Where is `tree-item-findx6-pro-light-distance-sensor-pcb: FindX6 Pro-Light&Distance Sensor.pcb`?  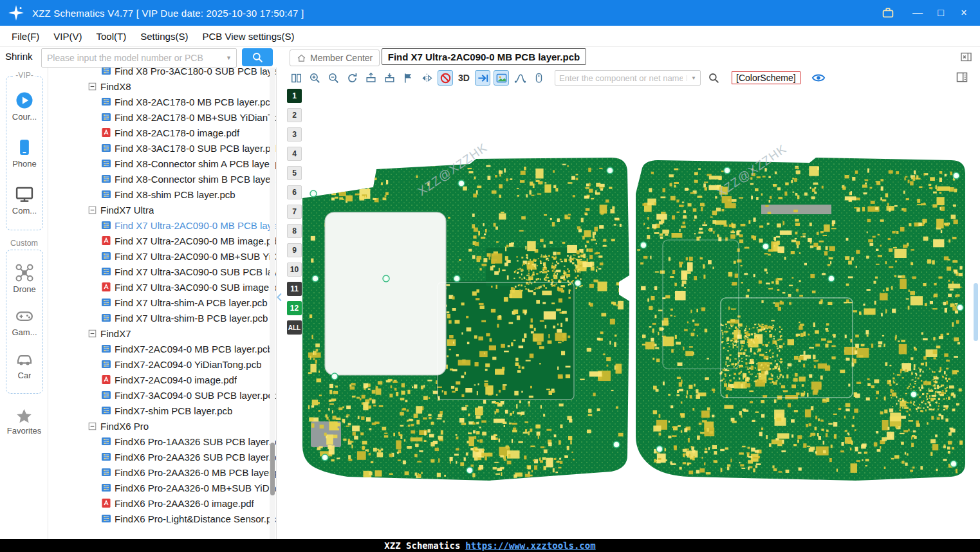
tree-item-findx6-pro-light-distance-sensor-pcb: FindX6 Pro-Light&Distance Sensor.pcb is located at coordinates (162, 519).